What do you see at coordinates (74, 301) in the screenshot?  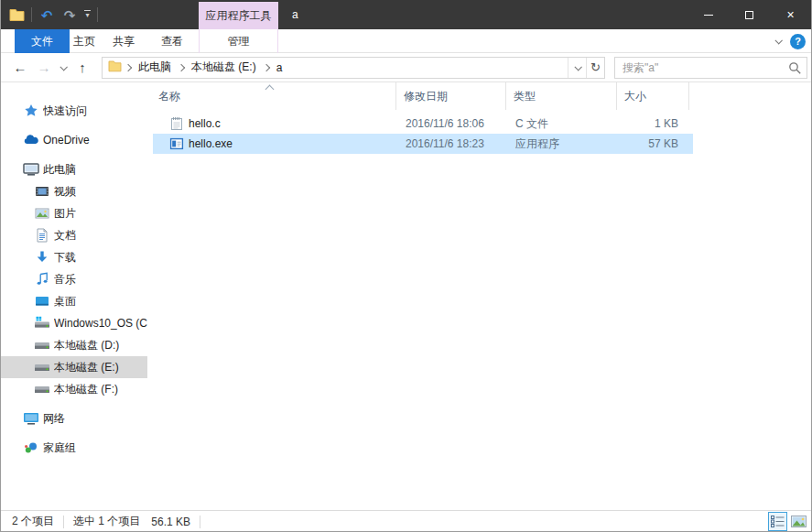 I see `sidebar-item: 桌面` at bounding box center [74, 301].